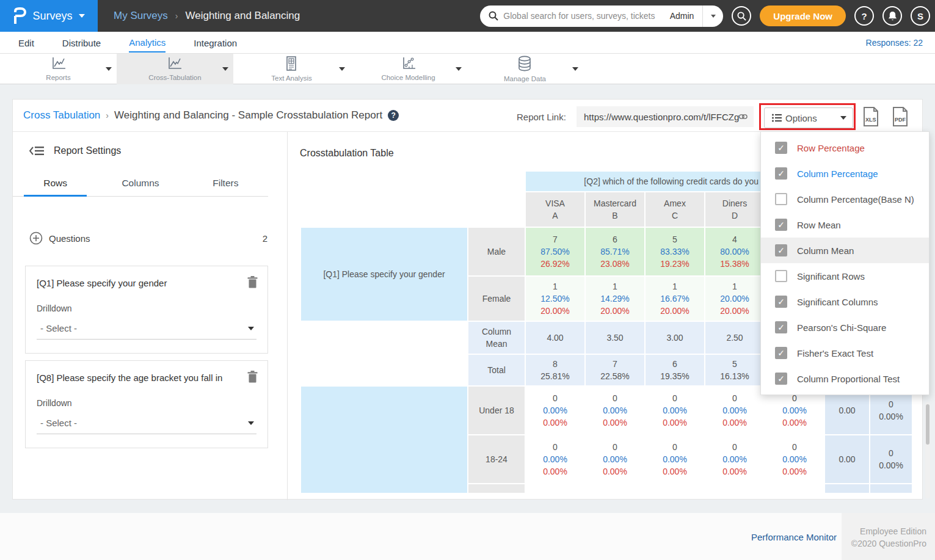  I want to click on options-label: Options, so click(801, 118).